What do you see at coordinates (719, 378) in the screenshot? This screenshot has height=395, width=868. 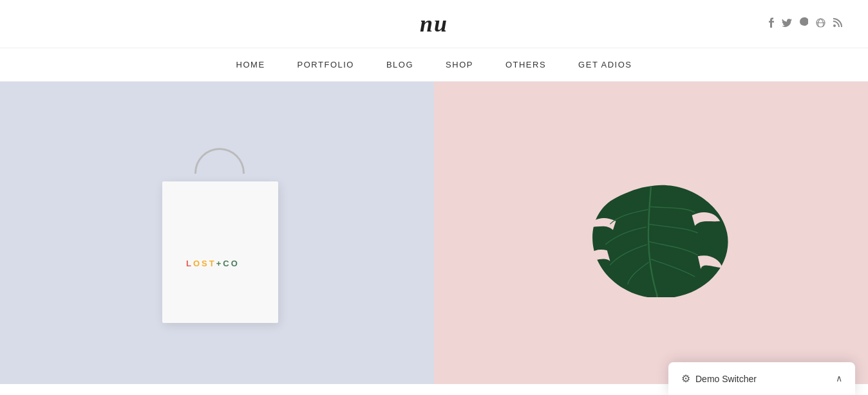 I see `demo-switcher-left: ⚙ Demo Switcher` at bounding box center [719, 378].